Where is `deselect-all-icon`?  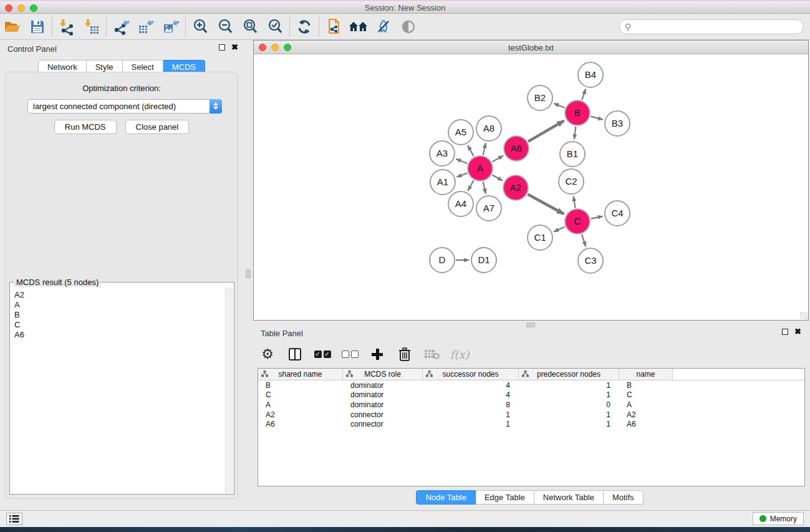
deselect-all-icon is located at coordinates (350, 354).